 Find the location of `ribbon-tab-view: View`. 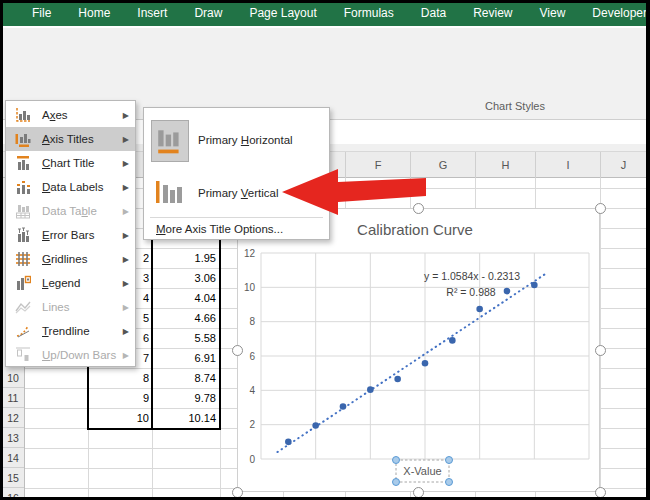

ribbon-tab-view: View is located at coordinates (553, 13).